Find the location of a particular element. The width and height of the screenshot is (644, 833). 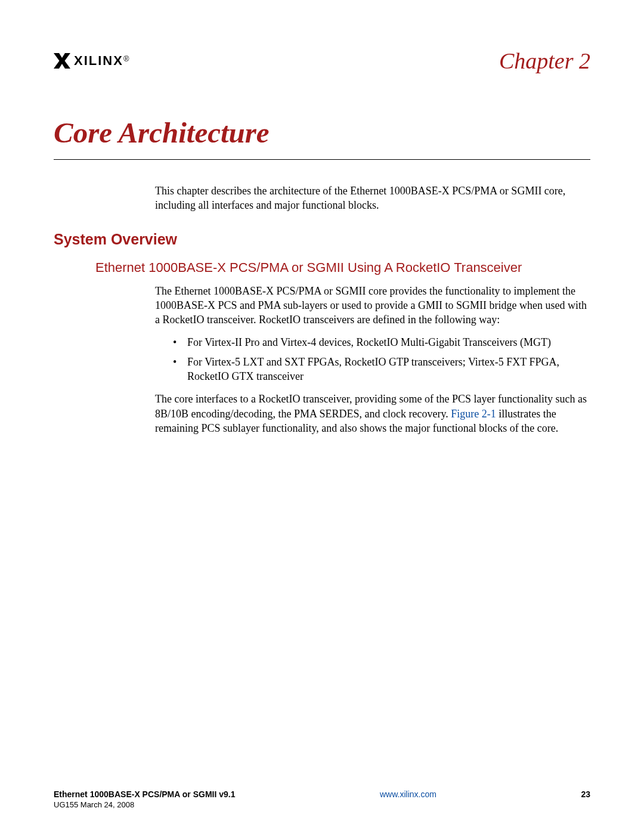

page-title: Core Architecture is located at coordinates (322, 132).